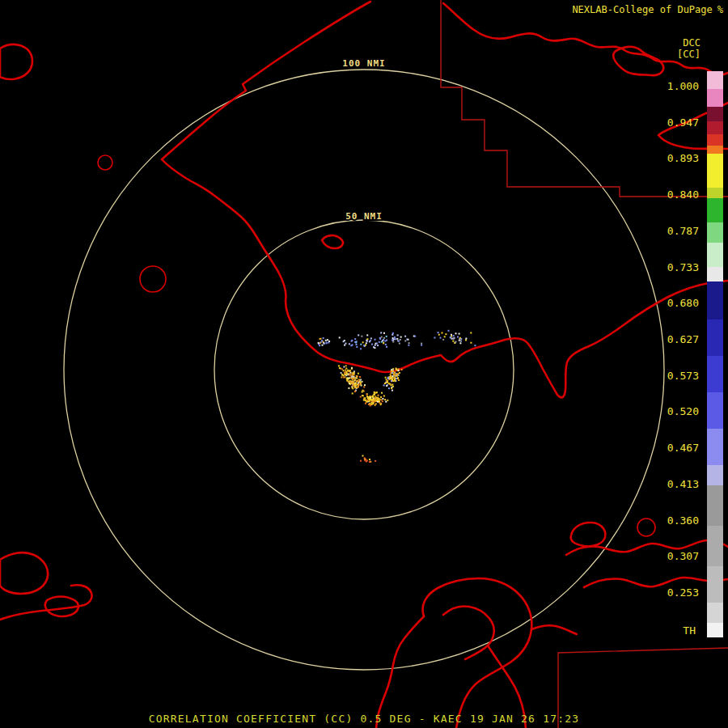 This screenshot has width=728, height=728. Describe the element at coordinates (364, 217) in the screenshot. I see `range-ring-label: 50 NMI` at that location.